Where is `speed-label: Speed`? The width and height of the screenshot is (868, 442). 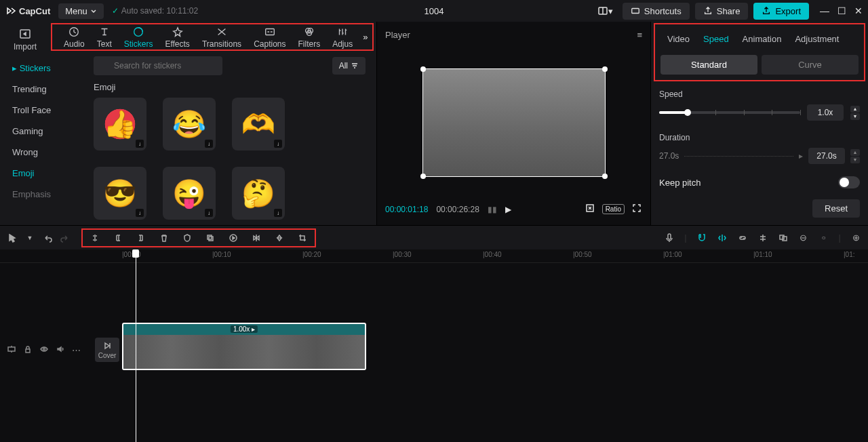
speed-label: Speed is located at coordinates (760, 94).